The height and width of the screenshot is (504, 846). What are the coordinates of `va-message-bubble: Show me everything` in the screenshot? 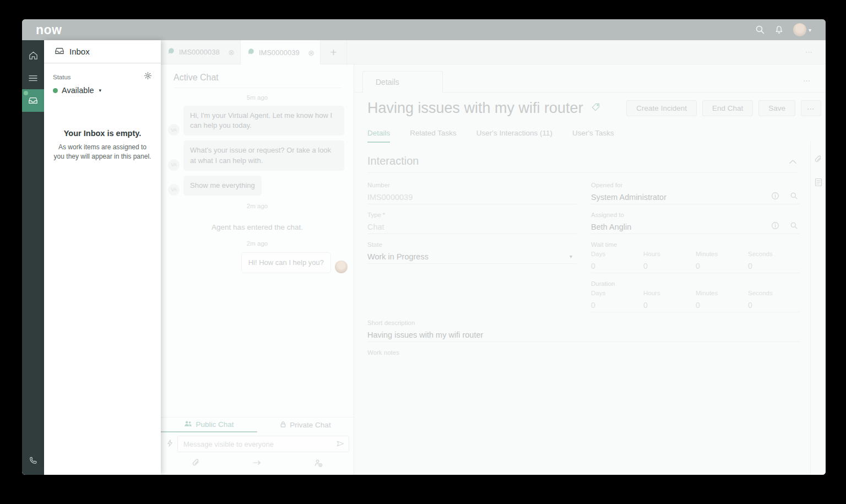 It's located at (223, 186).